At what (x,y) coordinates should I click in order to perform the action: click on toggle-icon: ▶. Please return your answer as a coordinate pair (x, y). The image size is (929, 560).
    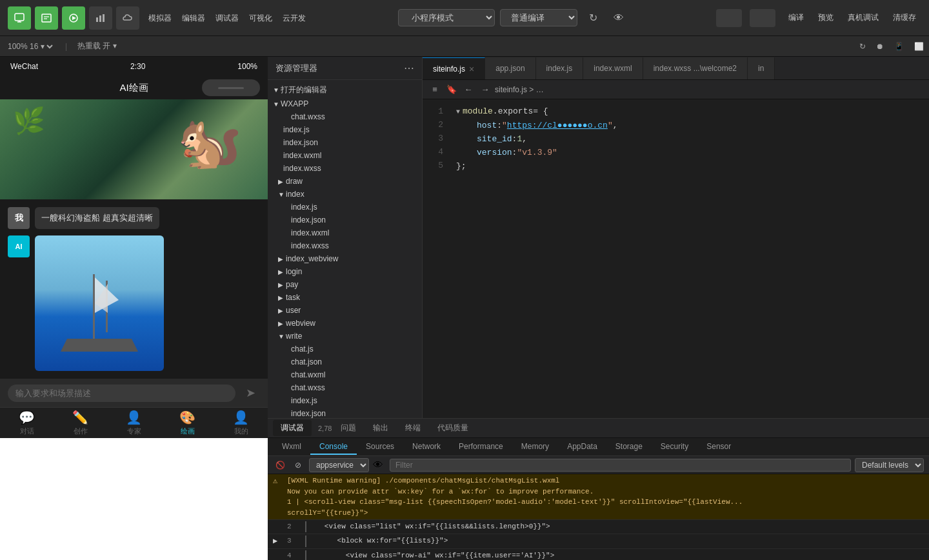
    Looking at the image, I should click on (278, 541).